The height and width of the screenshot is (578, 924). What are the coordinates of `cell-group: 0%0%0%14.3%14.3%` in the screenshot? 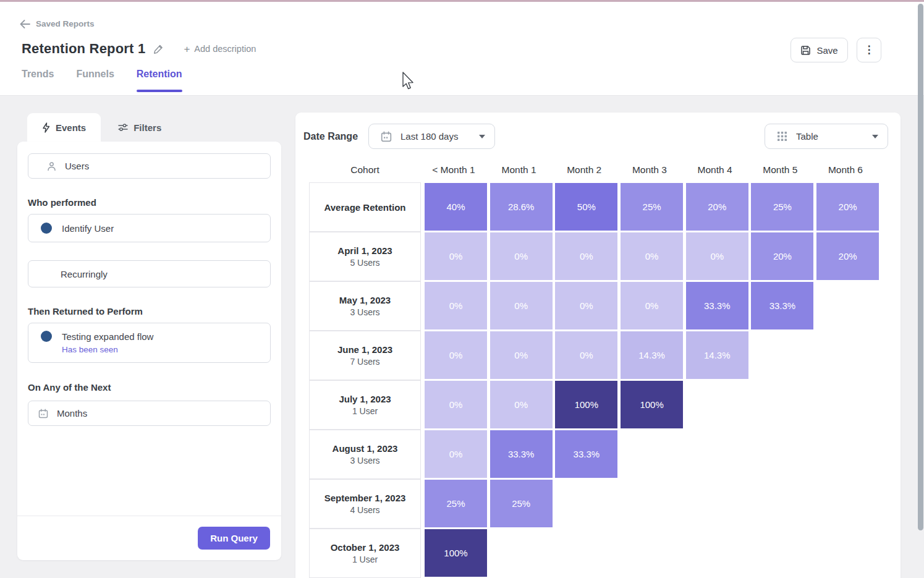 It's located at (588, 356).